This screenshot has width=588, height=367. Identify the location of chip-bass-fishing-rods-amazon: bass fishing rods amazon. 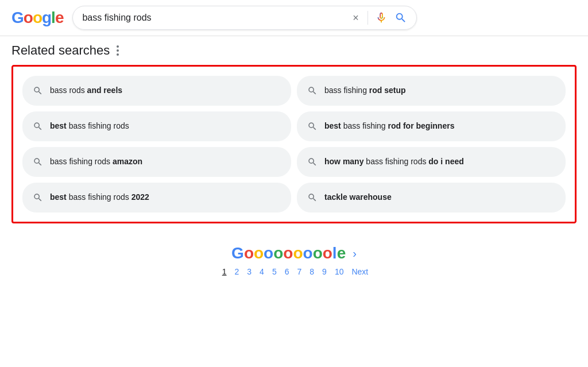
(157, 162).